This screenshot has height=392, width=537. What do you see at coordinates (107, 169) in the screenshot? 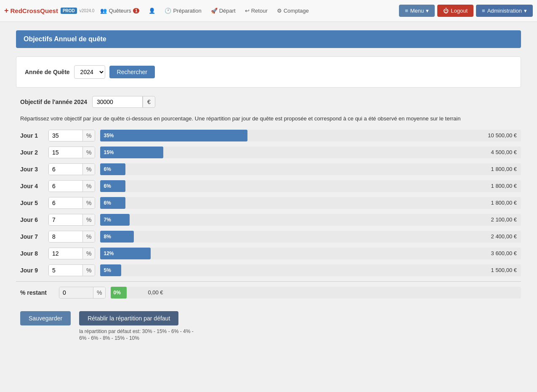
I see `progress-bar-label-3: 6%` at bounding box center [107, 169].